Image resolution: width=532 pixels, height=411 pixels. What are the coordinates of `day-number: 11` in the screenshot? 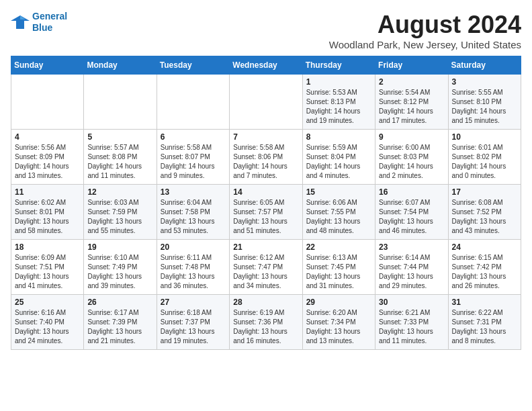 It's located at (47, 192).